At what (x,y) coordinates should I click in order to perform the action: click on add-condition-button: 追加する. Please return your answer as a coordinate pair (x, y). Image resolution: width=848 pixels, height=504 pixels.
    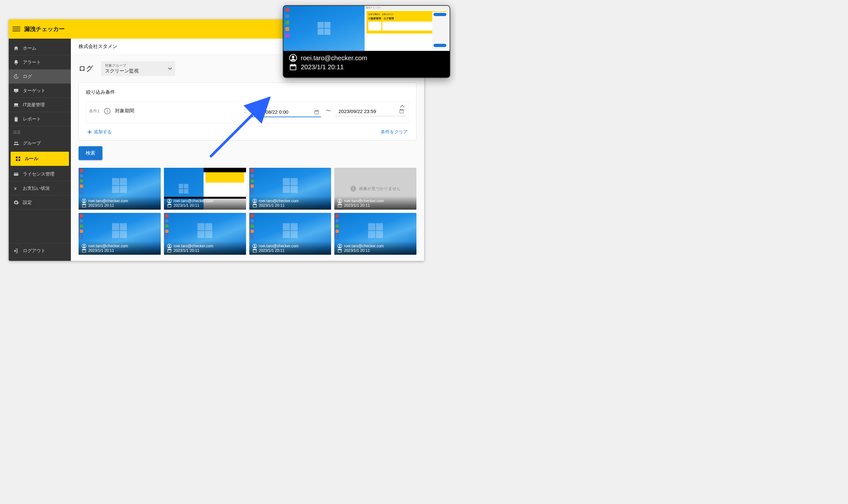
    Looking at the image, I should click on (100, 132).